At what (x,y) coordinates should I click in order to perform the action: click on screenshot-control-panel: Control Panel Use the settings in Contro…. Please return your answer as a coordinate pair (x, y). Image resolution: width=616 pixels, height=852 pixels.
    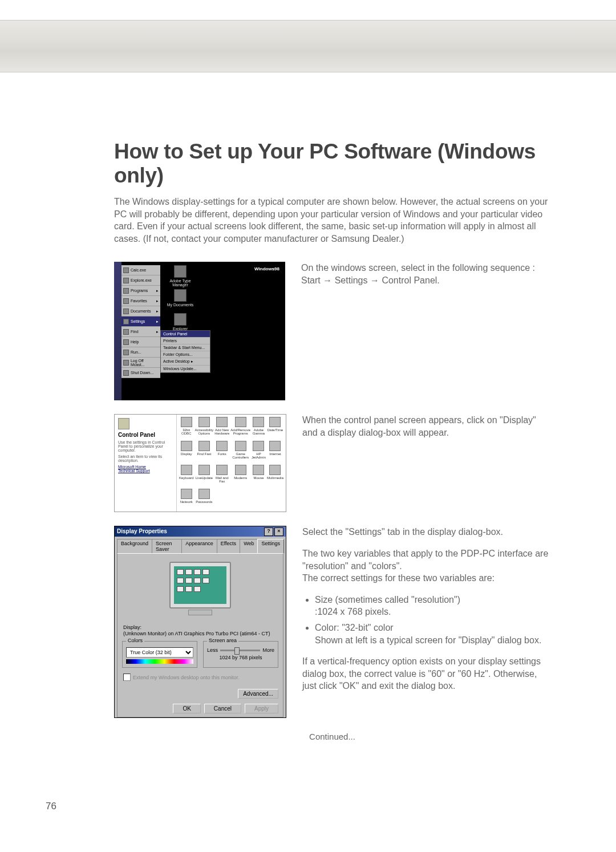
    Looking at the image, I should click on (200, 463).